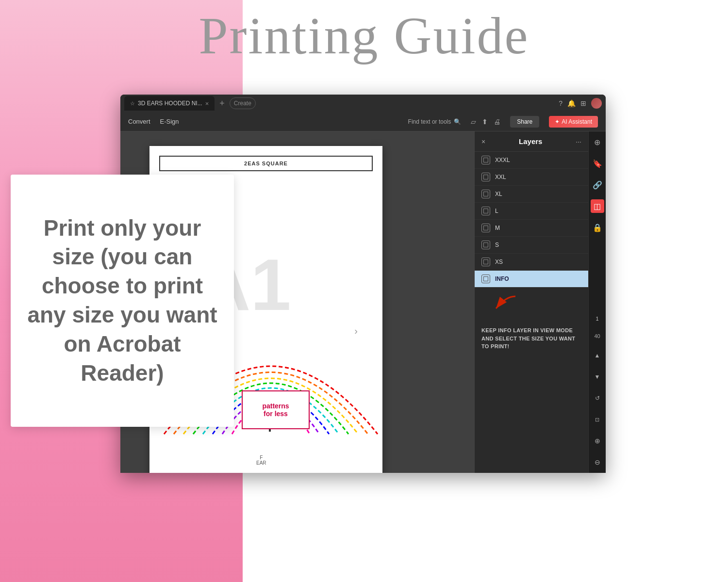 The width and height of the screenshot is (728, 582). Describe the element at coordinates (497, 228) in the screenshot. I see `layer-name-m: M` at that location.